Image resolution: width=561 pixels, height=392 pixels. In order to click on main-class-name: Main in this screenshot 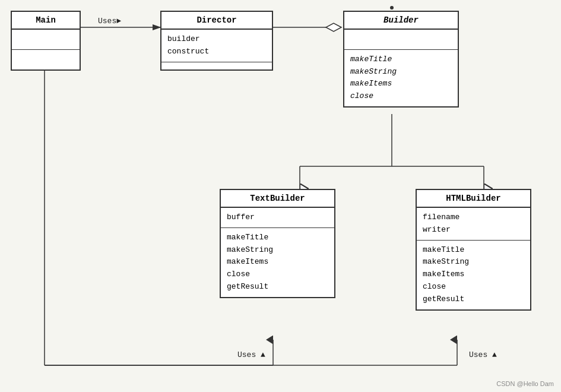, I will do `click(46, 21)`.